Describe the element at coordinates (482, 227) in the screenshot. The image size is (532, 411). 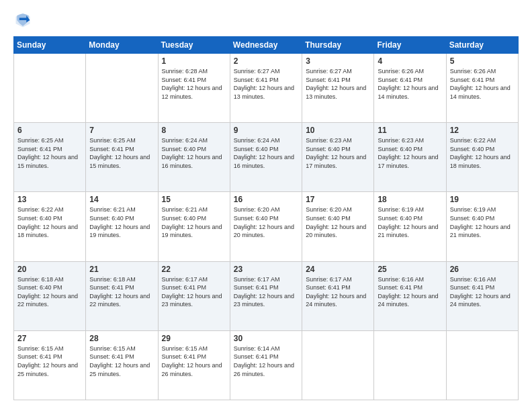
I see `calendar-cell: 19Sunrise: 6:19 AM Sunset: 6:40 PM Dayli…` at that location.